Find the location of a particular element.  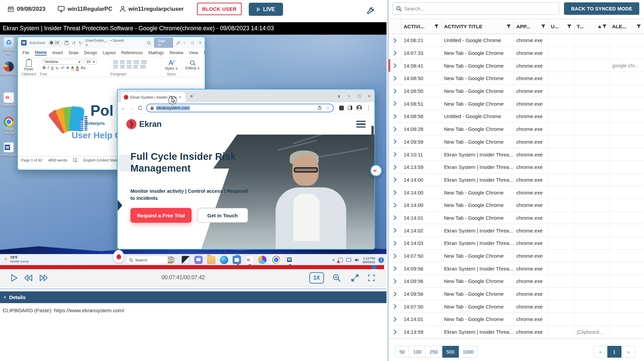

header-application: APP... is located at coordinates (531, 26).